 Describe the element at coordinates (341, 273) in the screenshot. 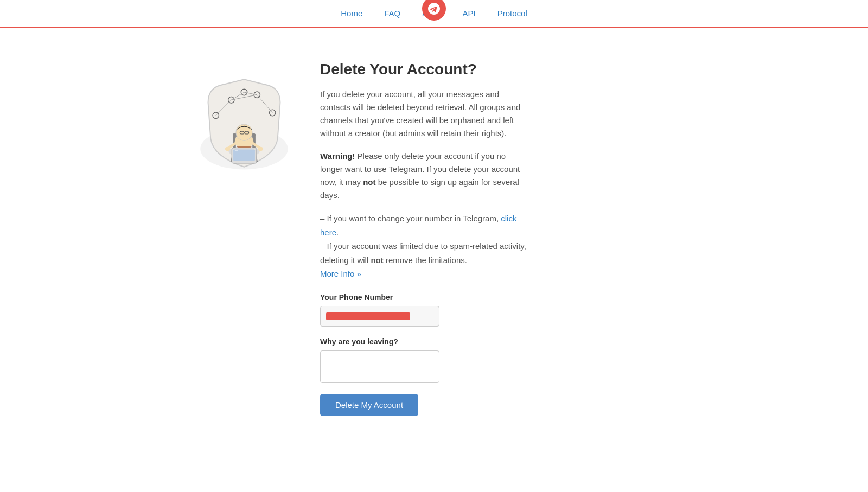

I see `more-info-link: More Info »` at that location.